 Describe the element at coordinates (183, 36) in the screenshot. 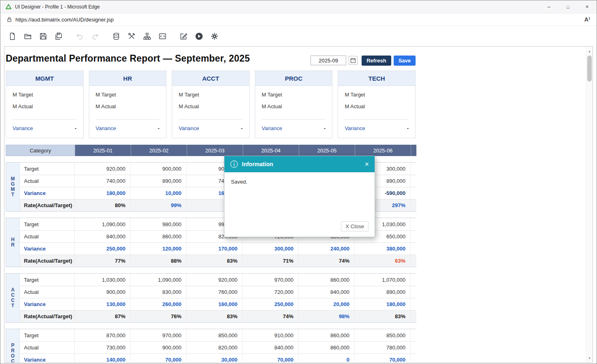

I see `edit-button` at that location.